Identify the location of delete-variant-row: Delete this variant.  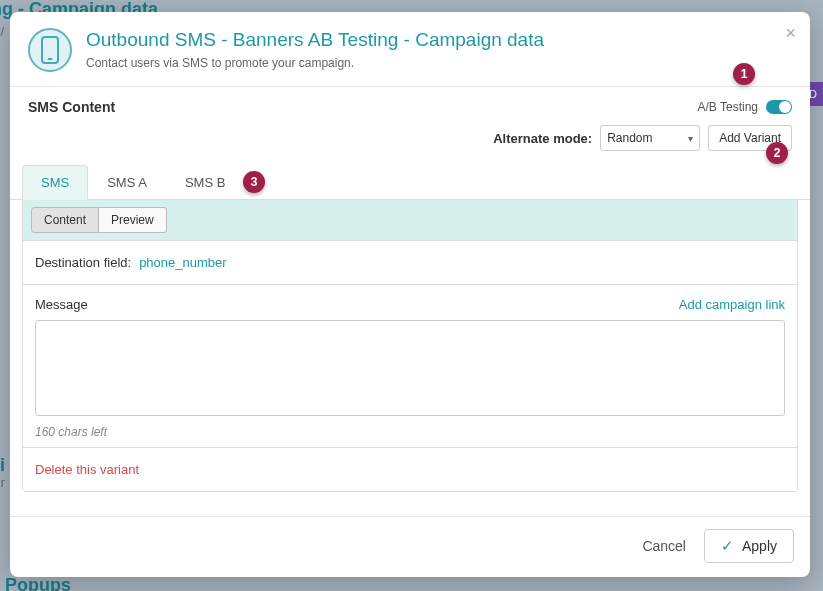
(410, 469).